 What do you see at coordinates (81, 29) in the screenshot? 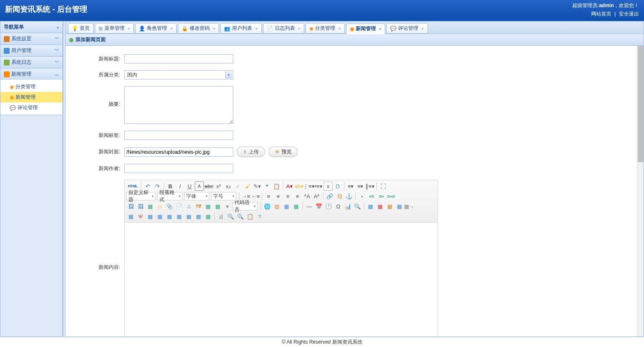
I see `tab-首页: 💡首页` at bounding box center [81, 29].